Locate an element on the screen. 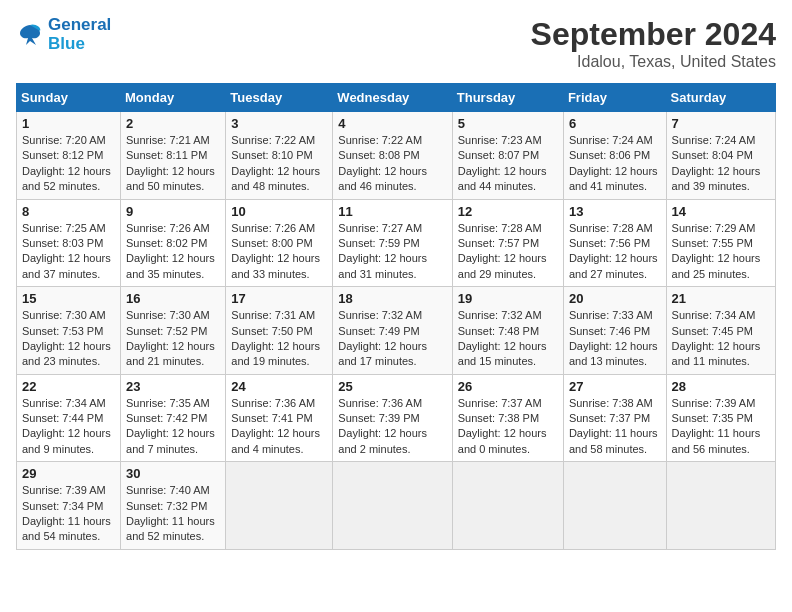 Image resolution: width=792 pixels, height=612 pixels. title-block: September 2024 Idalou, Texas, United Sta… is located at coordinates (654, 44).